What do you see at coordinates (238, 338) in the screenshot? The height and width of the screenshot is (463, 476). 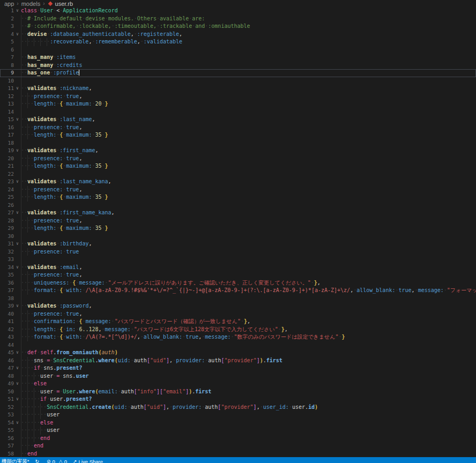 I see `code-line: 43····format:·{·with:·/\A(?=.*[^\d])+/,·…` at bounding box center [238, 338].